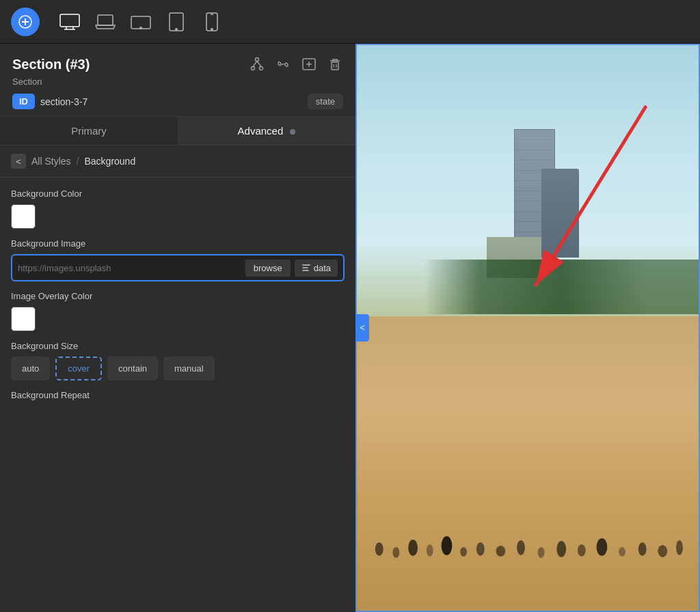 The width and height of the screenshot is (700, 612). I want to click on tablet-portrait-device-button, so click(176, 22).